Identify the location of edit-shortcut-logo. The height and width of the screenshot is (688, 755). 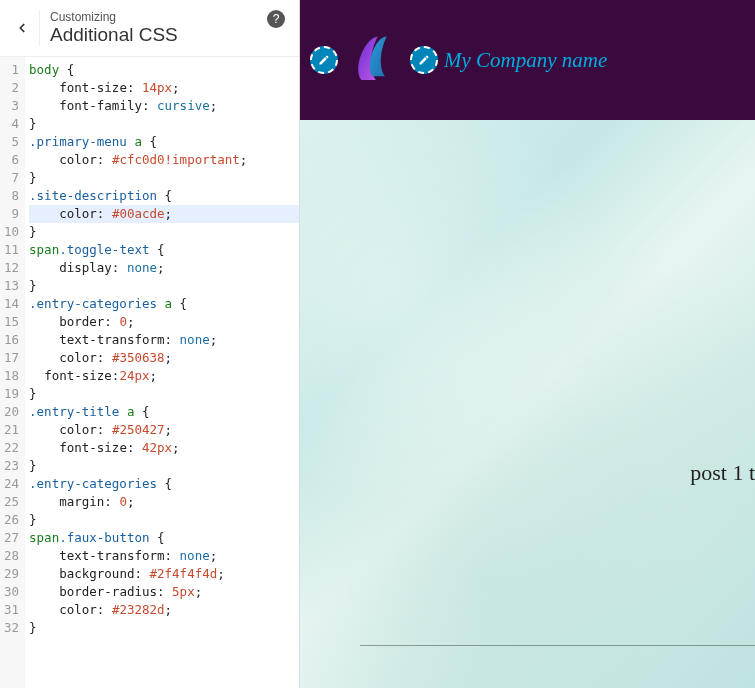
(324, 60).